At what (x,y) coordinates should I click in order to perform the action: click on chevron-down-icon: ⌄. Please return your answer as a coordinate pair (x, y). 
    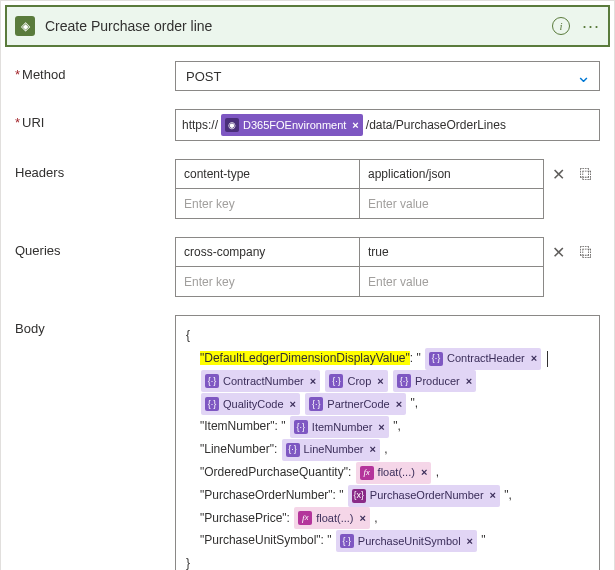
    Looking at the image, I should click on (584, 76).